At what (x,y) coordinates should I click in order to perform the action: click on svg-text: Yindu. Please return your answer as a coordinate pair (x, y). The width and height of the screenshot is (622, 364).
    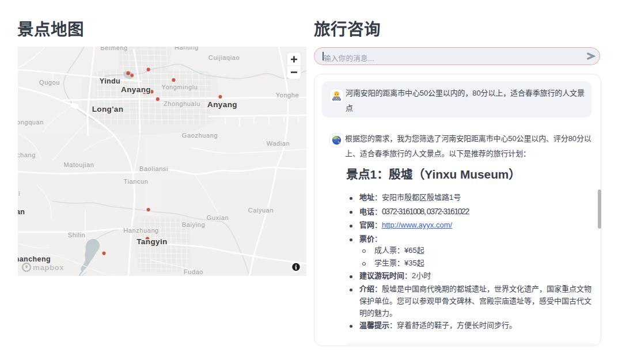
    Looking at the image, I should click on (110, 81).